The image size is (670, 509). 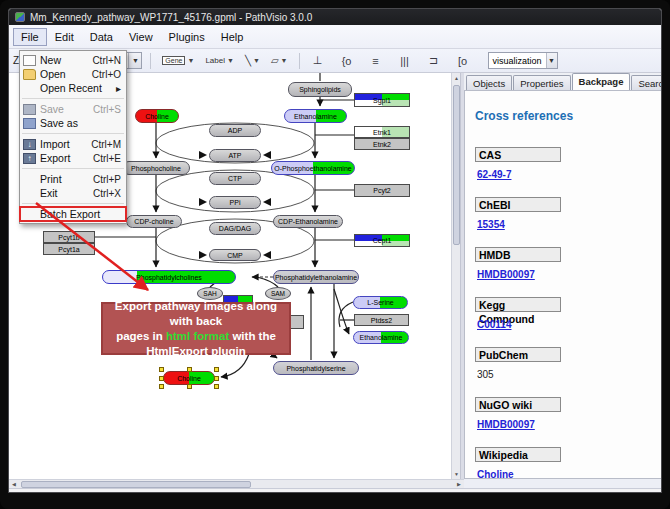 I want to click on node-phosphatidylcholines: Phosphatidylcholines, so click(x=169, y=277).